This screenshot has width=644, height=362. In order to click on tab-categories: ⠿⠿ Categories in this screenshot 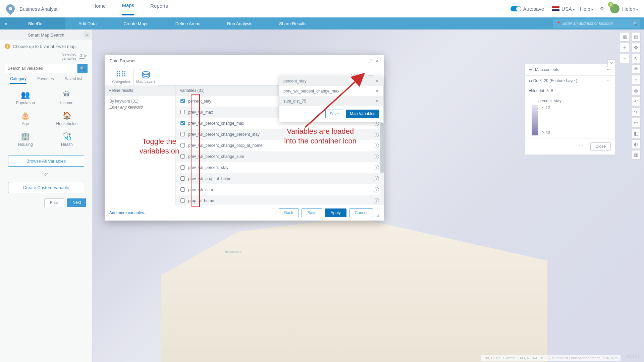, I will do `click(121, 78)`.